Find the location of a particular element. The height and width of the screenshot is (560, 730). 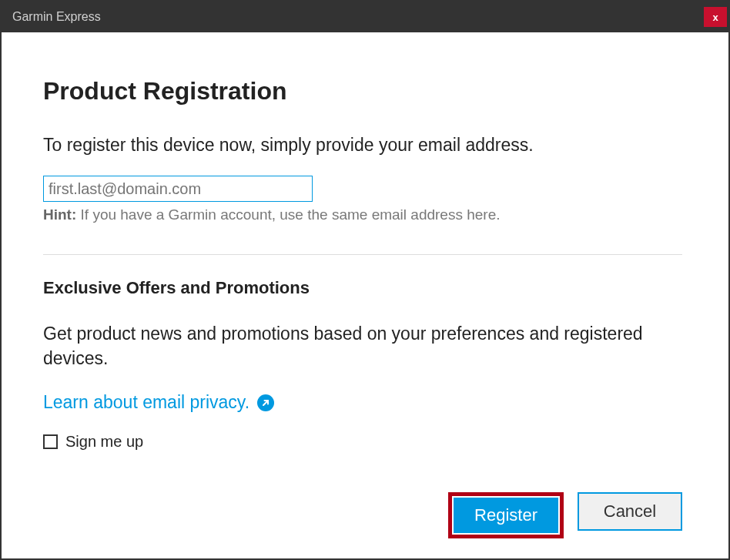

page-title: Product Registration is located at coordinates (363, 91).